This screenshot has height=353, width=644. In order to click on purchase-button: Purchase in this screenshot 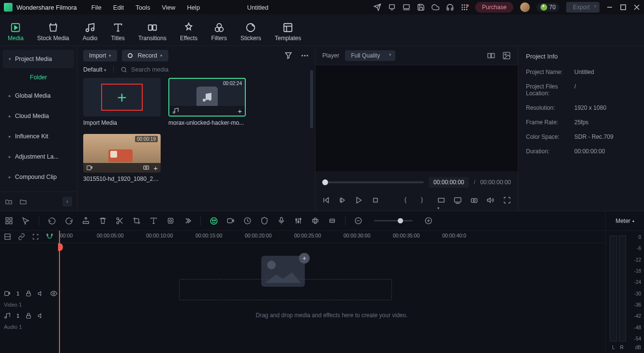, I will do `click(494, 7)`.